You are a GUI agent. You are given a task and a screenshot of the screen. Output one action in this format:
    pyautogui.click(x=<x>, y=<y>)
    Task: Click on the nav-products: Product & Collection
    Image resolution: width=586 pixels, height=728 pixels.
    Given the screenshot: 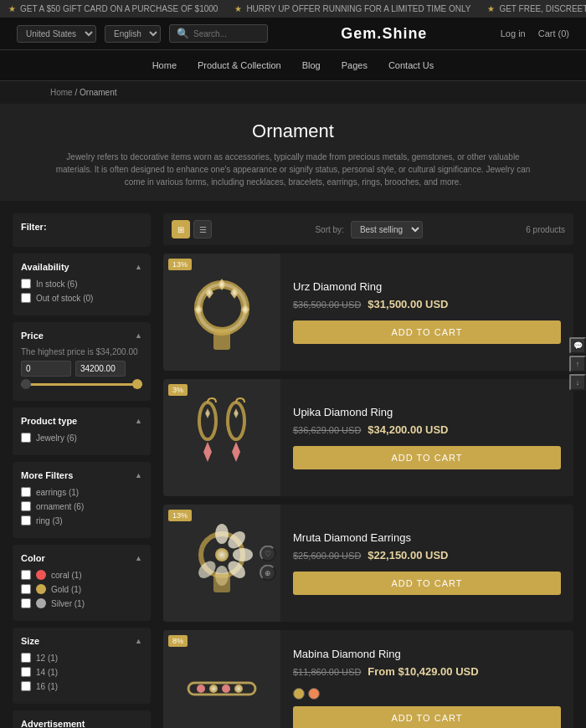 What is the action you would take?
    pyautogui.click(x=239, y=65)
    